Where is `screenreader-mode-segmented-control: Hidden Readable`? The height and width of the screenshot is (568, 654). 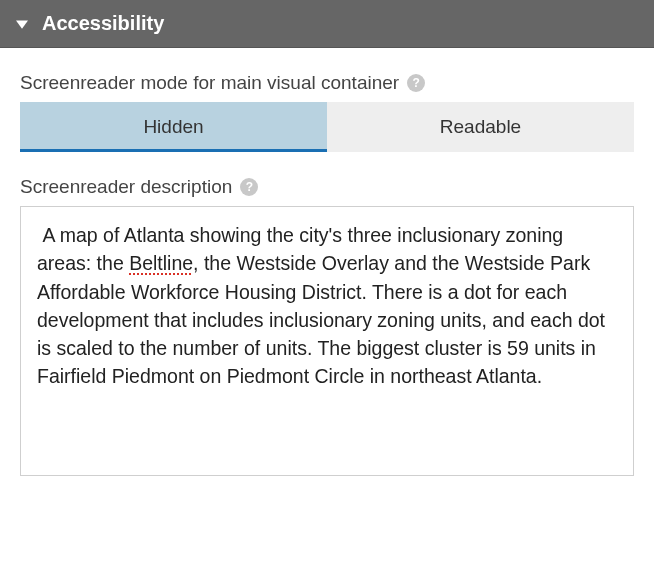 screenreader-mode-segmented-control: Hidden Readable is located at coordinates (327, 127).